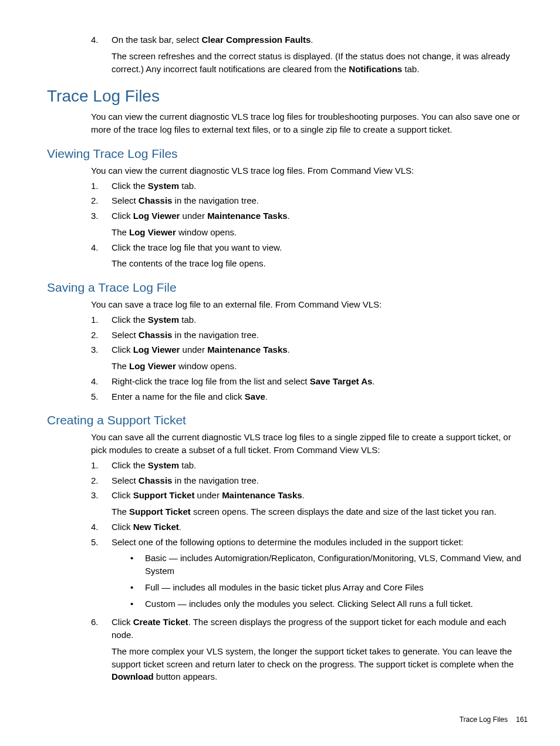 The width and height of the screenshot is (560, 746). I want to click on ticket-bullet-basic: • Basic — includes Automigration/Replica…, so click(329, 565).